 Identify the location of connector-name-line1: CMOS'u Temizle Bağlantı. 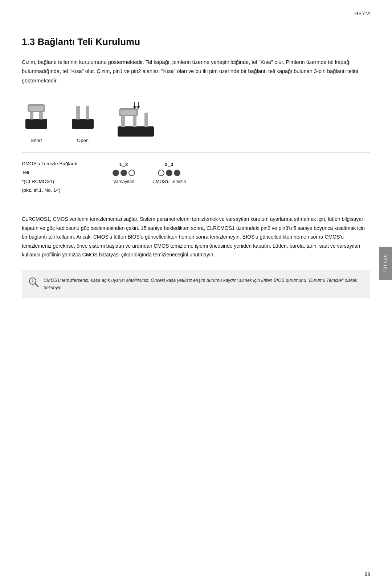
(56, 164).